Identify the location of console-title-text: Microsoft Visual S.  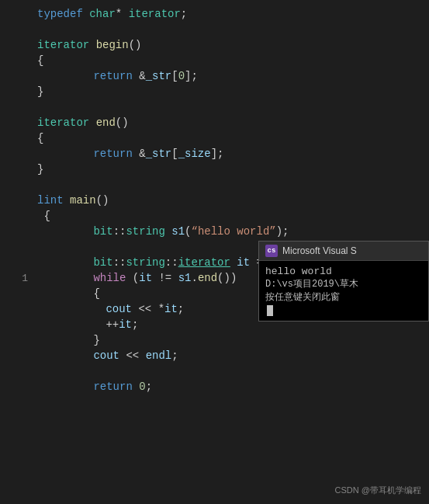
(320, 251).